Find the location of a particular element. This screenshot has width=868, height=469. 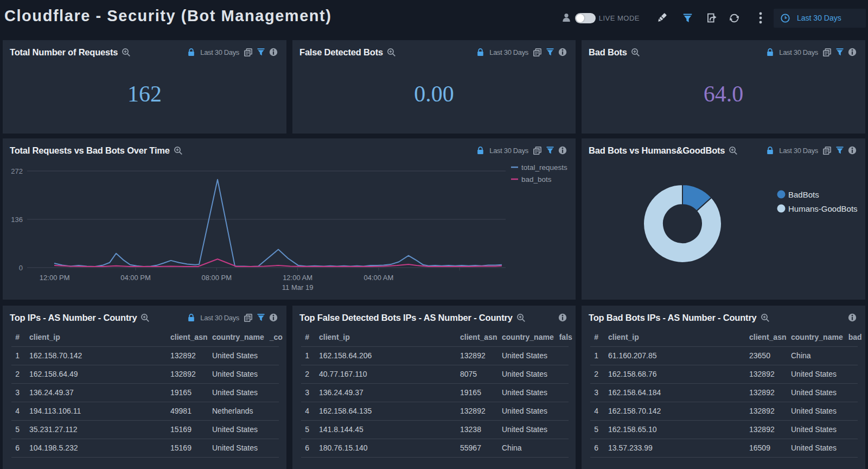

svg-text: 136 is located at coordinates (17, 219).